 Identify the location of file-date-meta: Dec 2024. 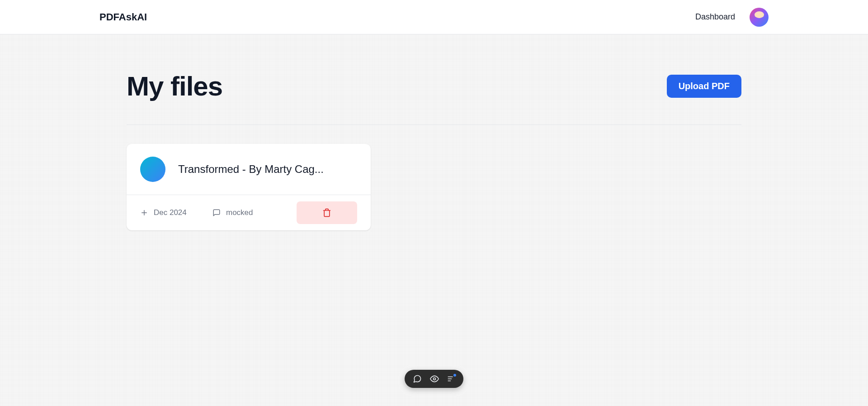
(176, 213).